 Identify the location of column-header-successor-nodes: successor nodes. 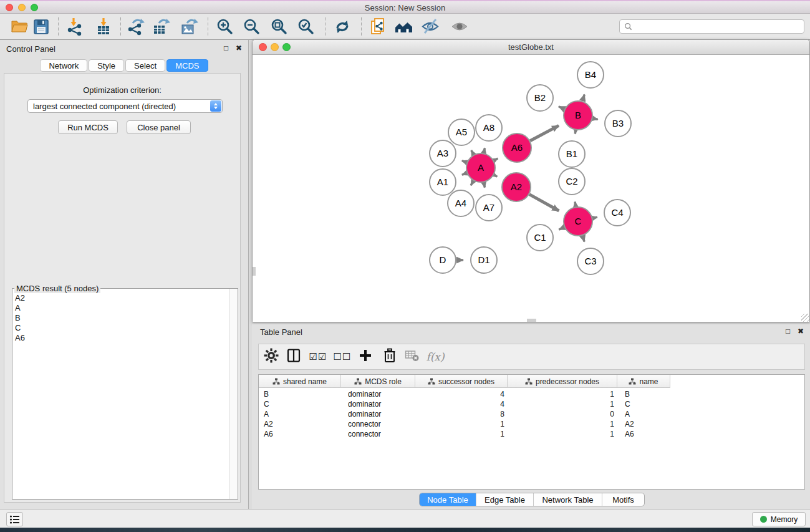
(461, 382).